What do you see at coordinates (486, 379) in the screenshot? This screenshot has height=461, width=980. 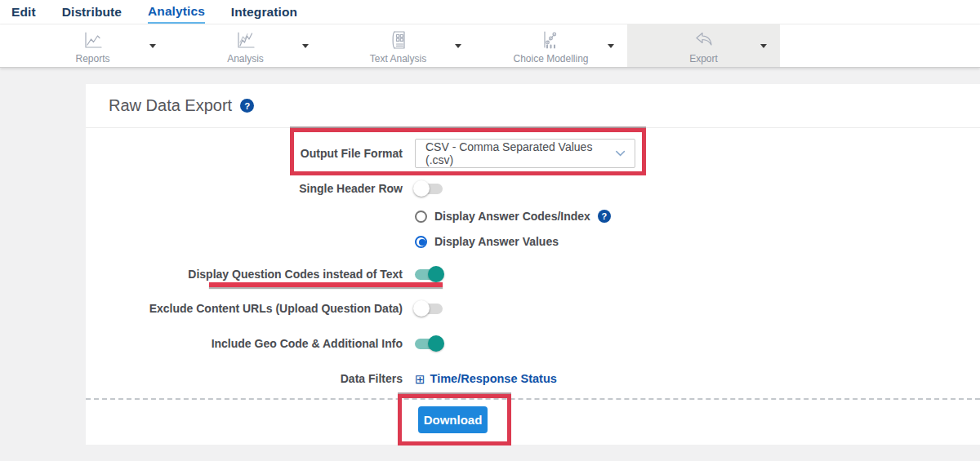 I see `time-response-status-link: ⊞ Time/Response Status` at bounding box center [486, 379].